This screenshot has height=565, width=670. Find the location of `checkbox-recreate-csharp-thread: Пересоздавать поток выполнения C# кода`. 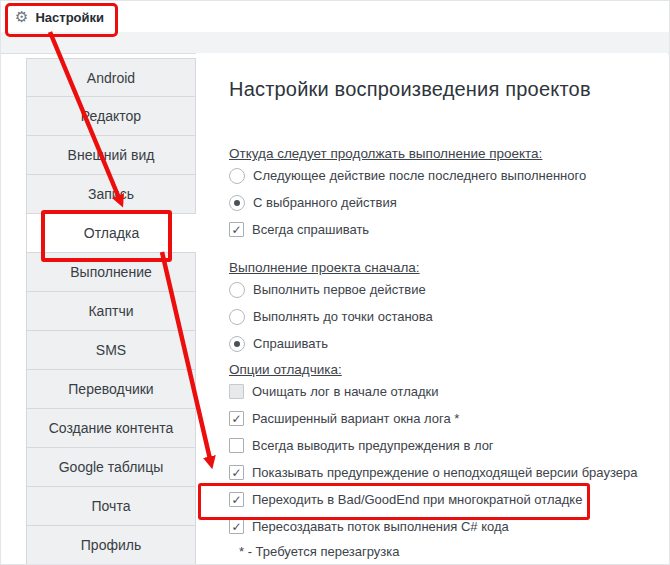

checkbox-recreate-csharp-thread: Пересоздавать поток выполнения C# кода is located at coordinates (444, 526).